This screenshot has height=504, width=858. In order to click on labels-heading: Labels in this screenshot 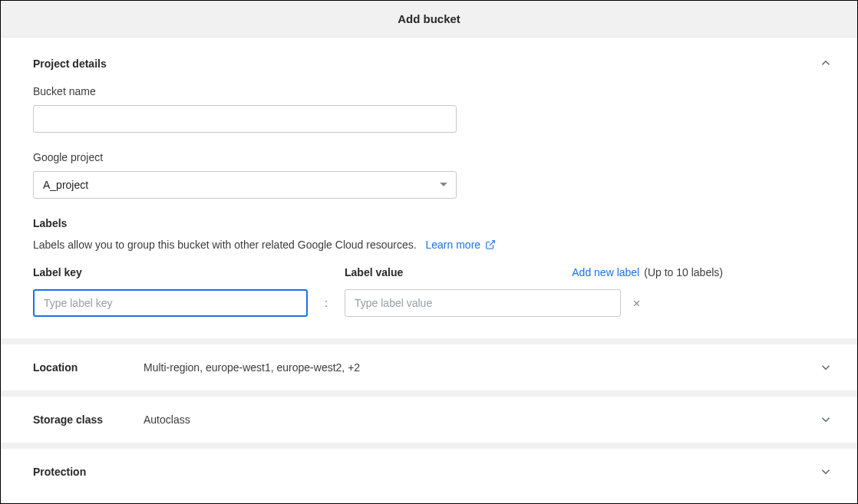, I will do `click(429, 223)`.